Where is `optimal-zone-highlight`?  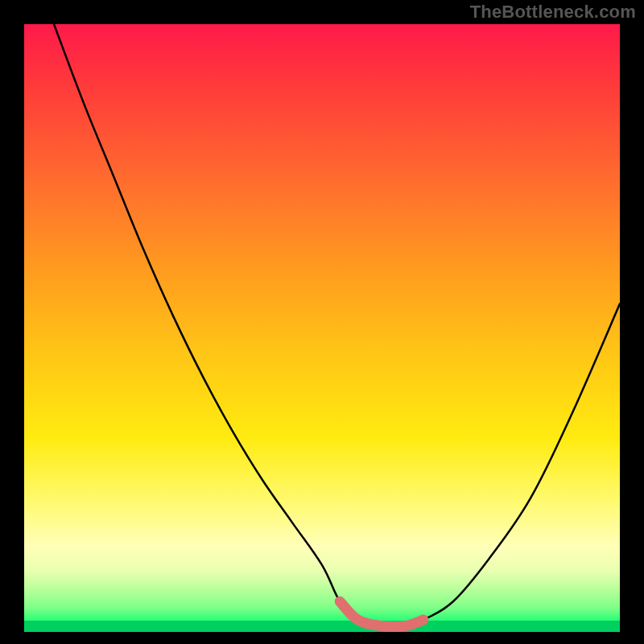 optimal-zone-highlight is located at coordinates (382, 613).